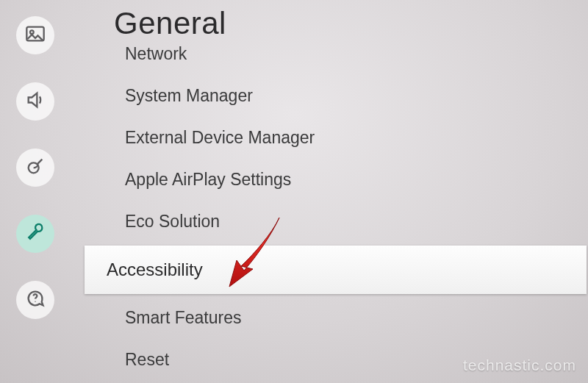 The height and width of the screenshot is (383, 588). I want to click on sidebar-item-broadcast, so click(35, 168).